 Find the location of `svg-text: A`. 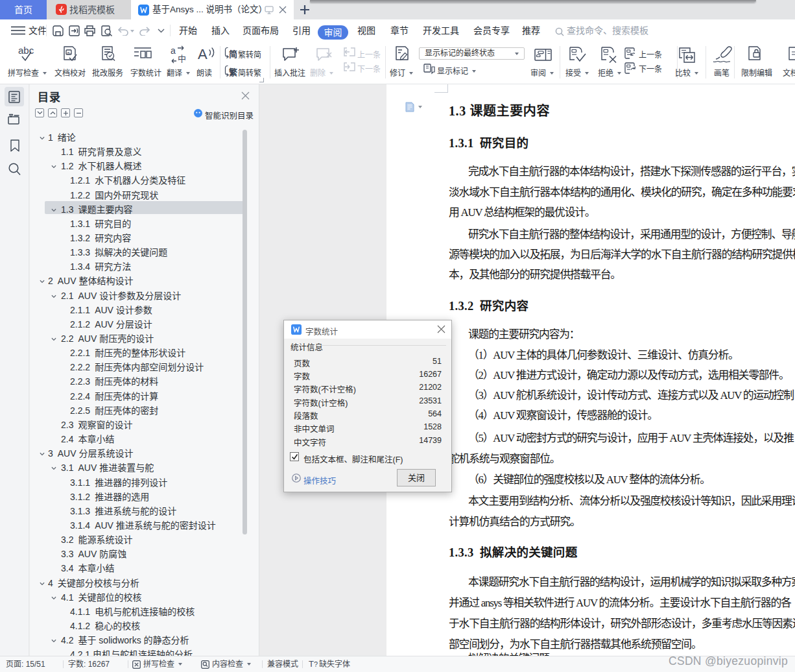

svg-text: A is located at coordinates (202, 54).